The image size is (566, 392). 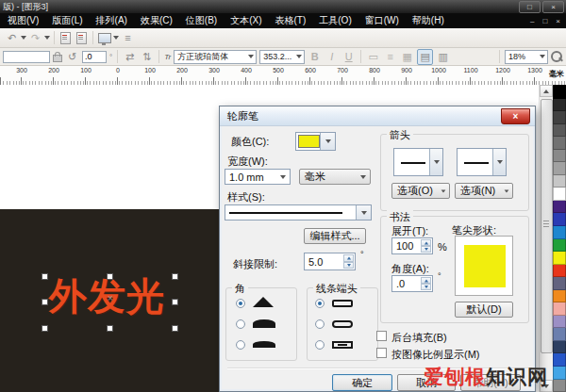 What do you see at coordinates (546, 90) in the screenshot?
I see `scroll-up-button` at bounding box center [546, 90].